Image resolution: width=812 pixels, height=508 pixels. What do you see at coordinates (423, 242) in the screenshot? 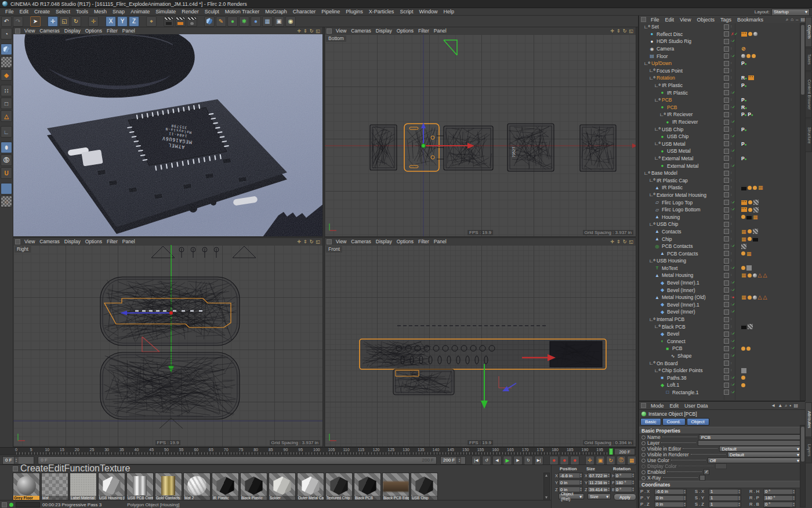
I see `vp4-menu-filter: Filter` at bounding box center [423, 242].